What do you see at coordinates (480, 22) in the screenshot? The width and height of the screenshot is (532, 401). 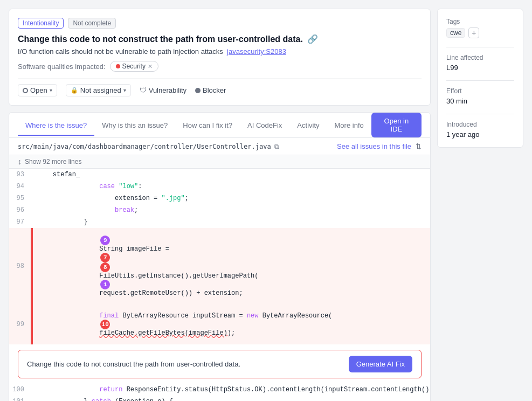 I see `tags-label: Tags` at bounding box center [480, 22].